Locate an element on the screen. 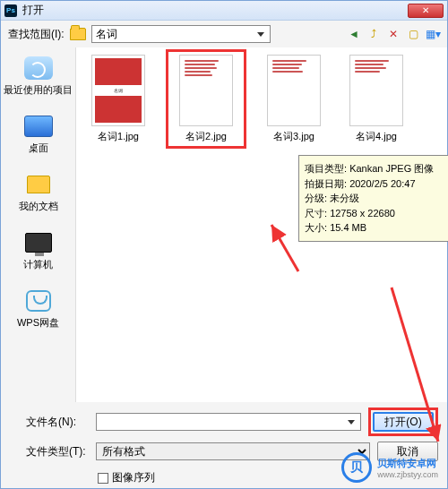  place-computer: 计算机 is located at coordinates (38, 251).